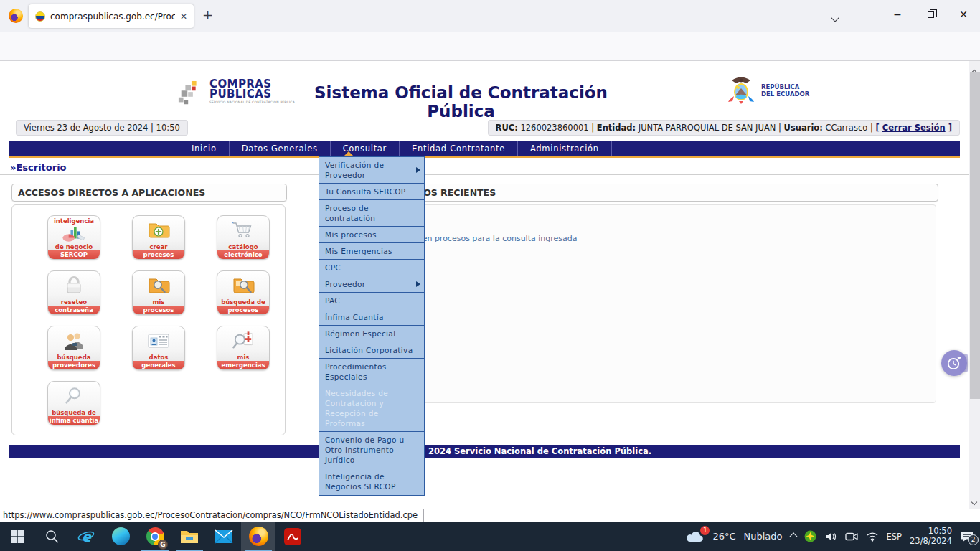 This screenshot has height=551, width=980. I want to click on firefox-logo-icon, so click(16, 16).